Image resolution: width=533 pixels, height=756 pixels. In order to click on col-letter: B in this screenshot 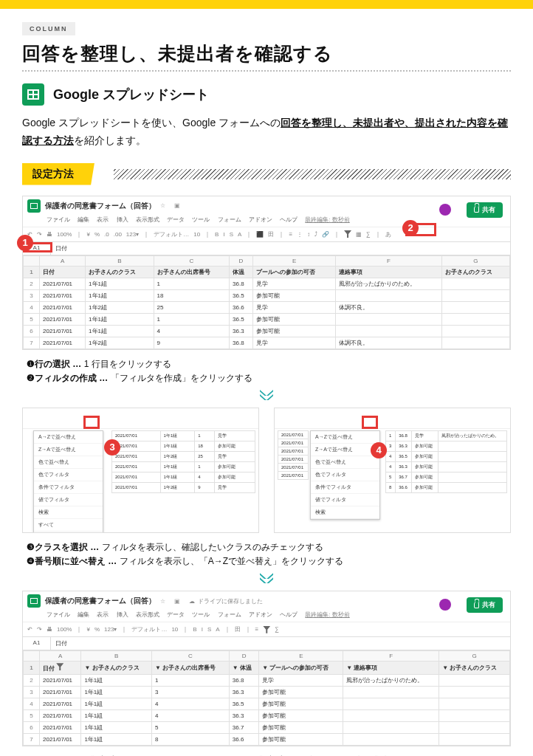, I will do `click(120, 261)`.